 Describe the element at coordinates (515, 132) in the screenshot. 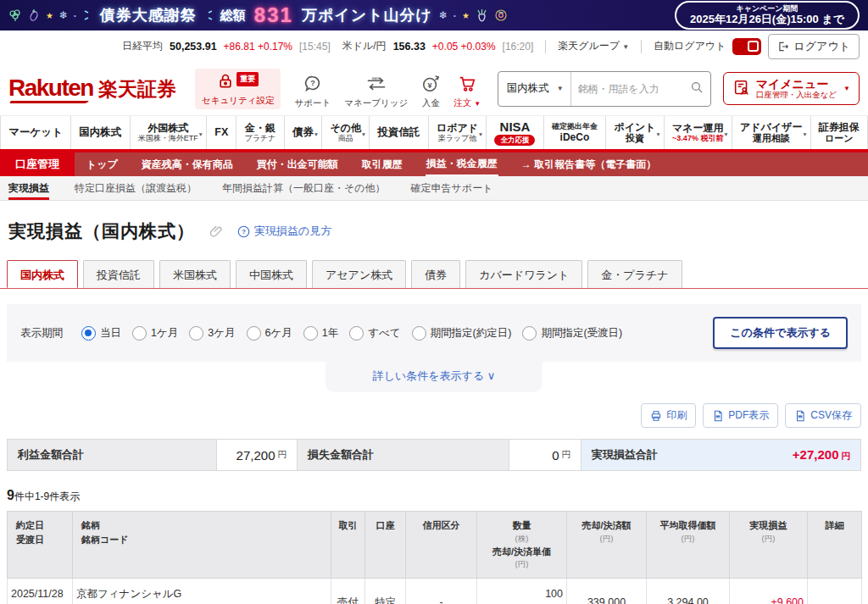

I see `nav-nisa: NISA全力応援` at that location.